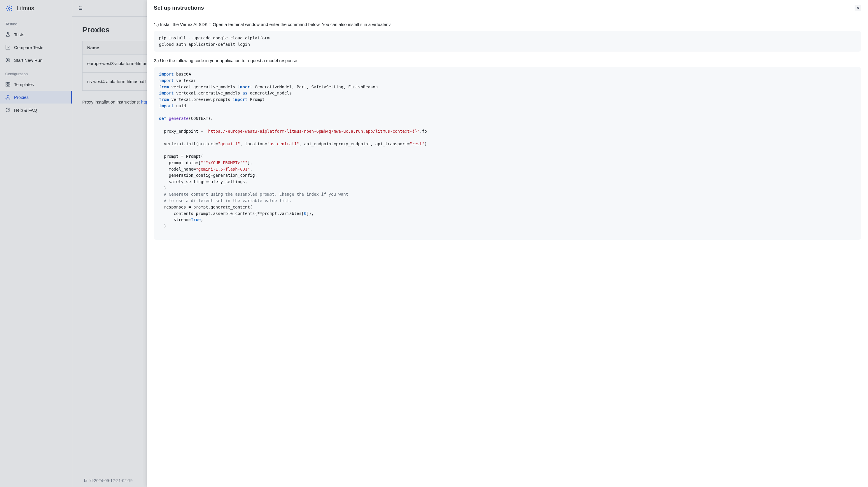 The width and height of the screenshot is (868, 487). What do you see at coordinates (8, 34) in the screenshot?
I see `flask-icon` at bounding box center [8, 34].